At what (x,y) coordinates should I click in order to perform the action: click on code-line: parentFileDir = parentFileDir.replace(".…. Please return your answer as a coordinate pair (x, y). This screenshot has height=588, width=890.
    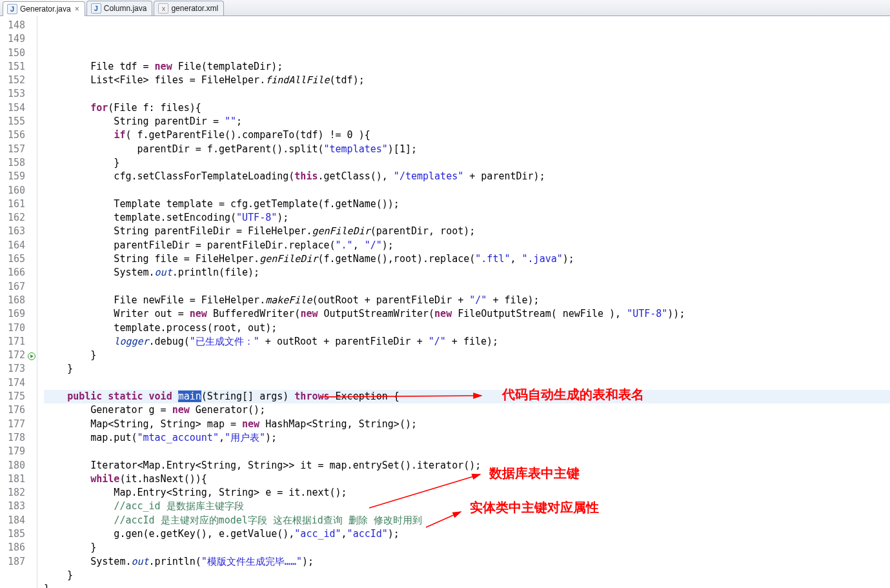
    Looking at the image, I should click on (467, 245).